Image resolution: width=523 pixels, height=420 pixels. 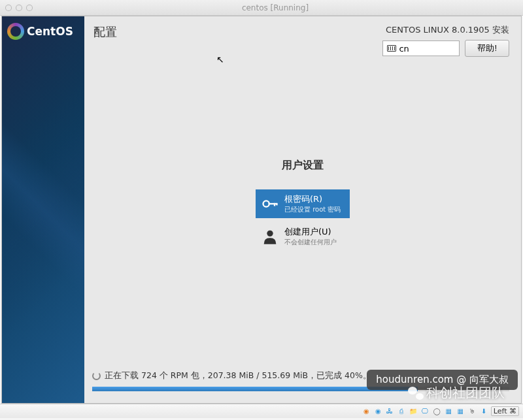 What do you see at coordinates (262, 411) in the screenshot?
I see `vm-statusbar: ◉ ◉ 🖧 ⎙ 📁 🖵 ◯ ▦ ▦ 🖰 ⬇ Left ⌘` at bounding box center [262, 411].